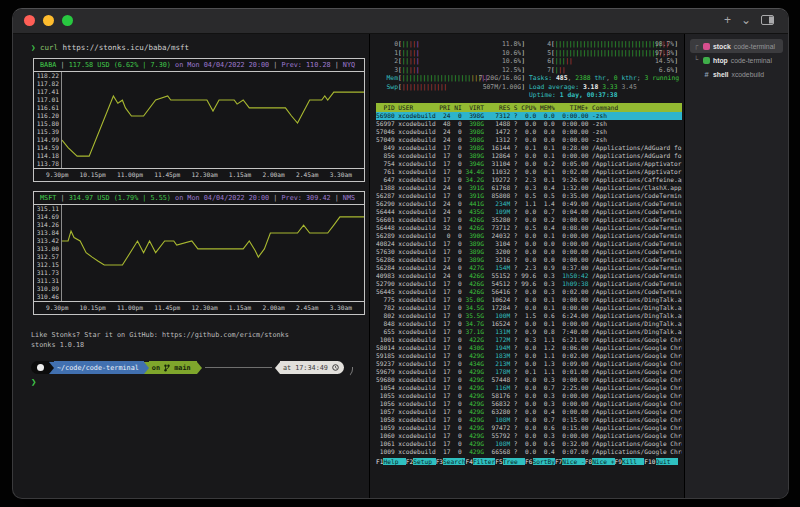  Describe the element at coordinates (736, 46) in the screenshot. I see `sidebar-item-stock: ┌stockcode-terminal` at that location.